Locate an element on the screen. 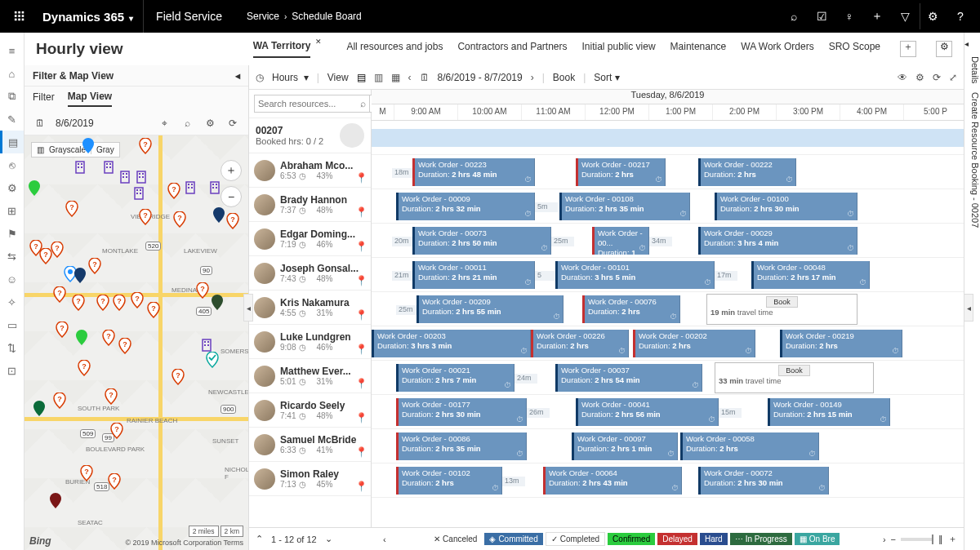  pager-up-icon: ⌃ is located at coordinates (260, 539).